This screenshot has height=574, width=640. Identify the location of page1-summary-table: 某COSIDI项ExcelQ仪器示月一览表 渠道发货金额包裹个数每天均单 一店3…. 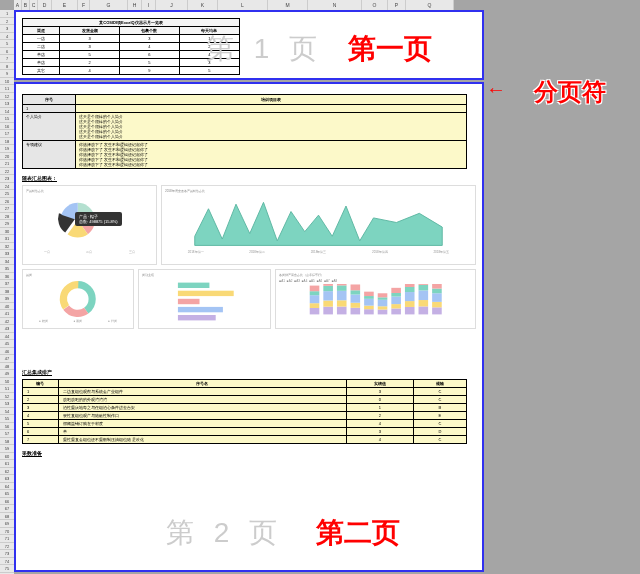
(131, 46).